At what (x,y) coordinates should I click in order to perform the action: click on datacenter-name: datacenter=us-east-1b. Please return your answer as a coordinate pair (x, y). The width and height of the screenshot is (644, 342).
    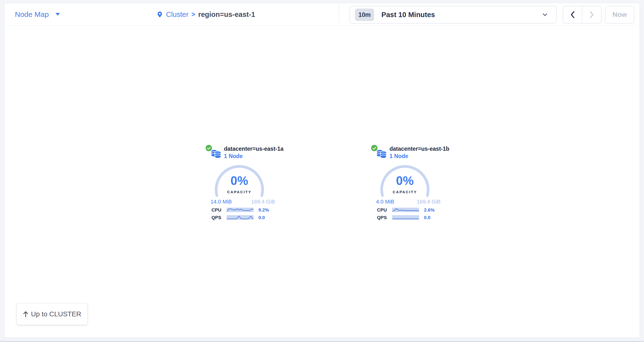
    Looking at the image, I should click on (420, 149).